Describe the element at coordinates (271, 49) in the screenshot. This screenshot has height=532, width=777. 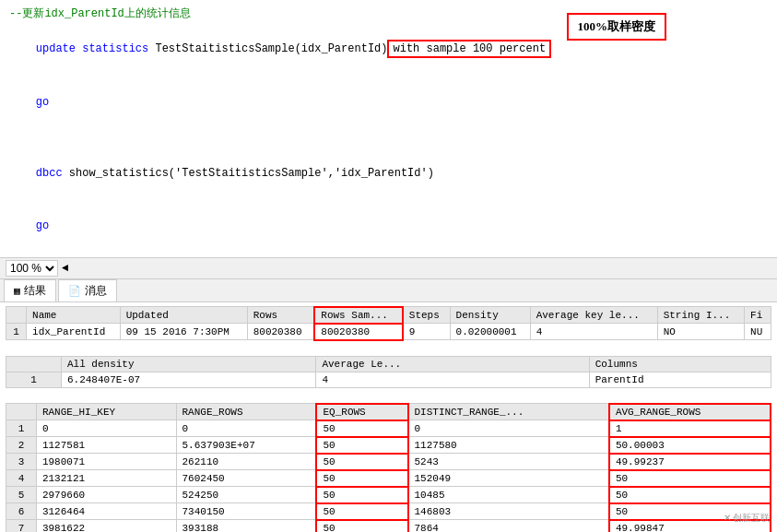
I see `code-table: TestStaitisticsSample(idx_ParentId)` at that location.